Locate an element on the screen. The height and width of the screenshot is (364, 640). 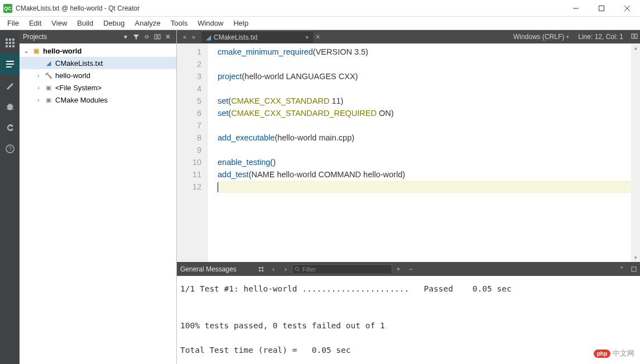
tree-item-cmakemodules: › ▣ CMake Modules is located at coordinates (98, 100).